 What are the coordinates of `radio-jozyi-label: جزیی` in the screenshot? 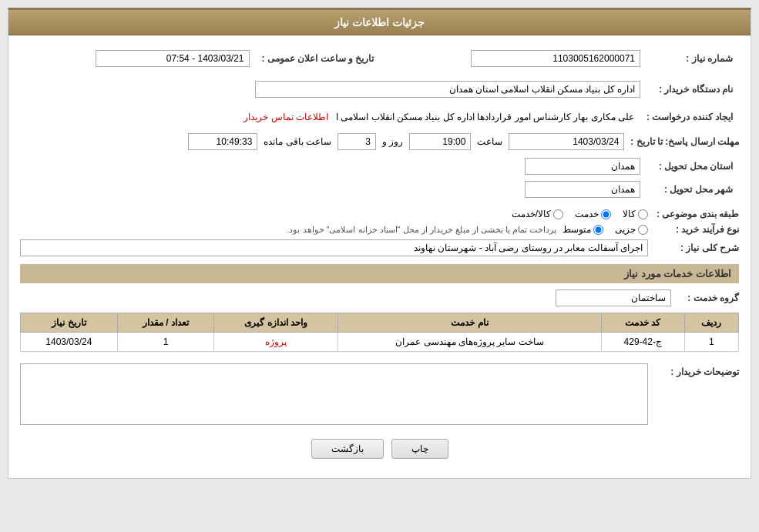 It's located at (626, 229).